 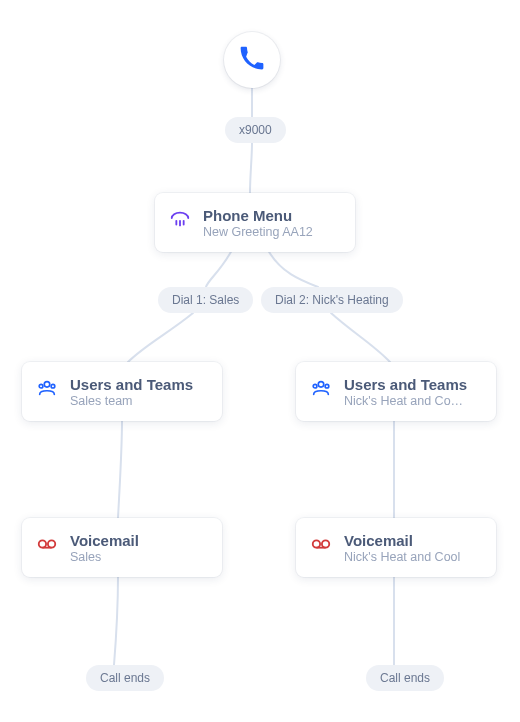 I want to click on phone-icon, so click(x=252, y=60).